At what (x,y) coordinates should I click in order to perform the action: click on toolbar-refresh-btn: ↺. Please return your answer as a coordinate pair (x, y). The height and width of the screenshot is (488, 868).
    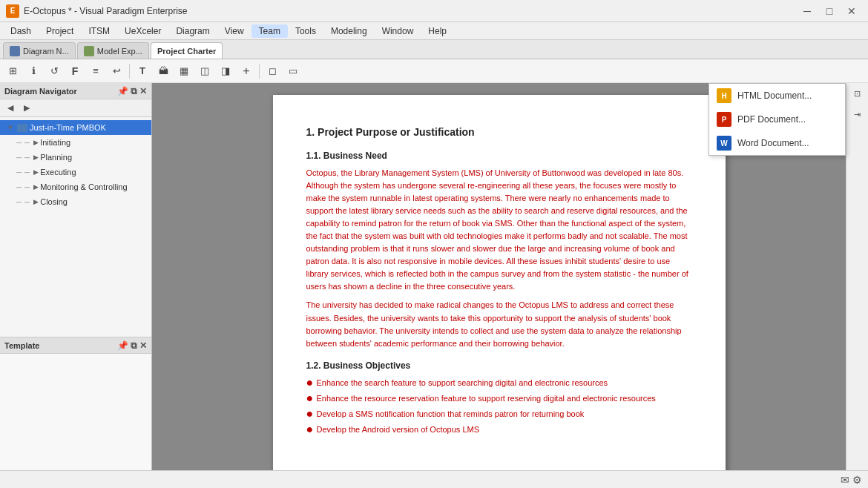
    Looking at the image, I should click on (54, 71).